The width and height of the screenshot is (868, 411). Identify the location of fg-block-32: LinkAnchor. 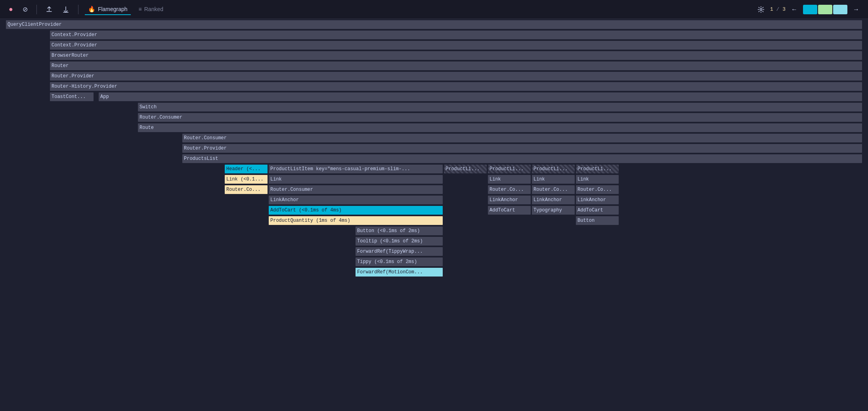
(509, 200).